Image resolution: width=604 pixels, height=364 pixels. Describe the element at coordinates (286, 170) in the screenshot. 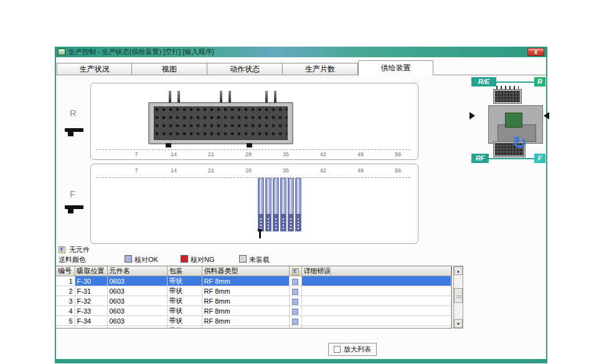

I see `ruler-tick: 35` at that location.